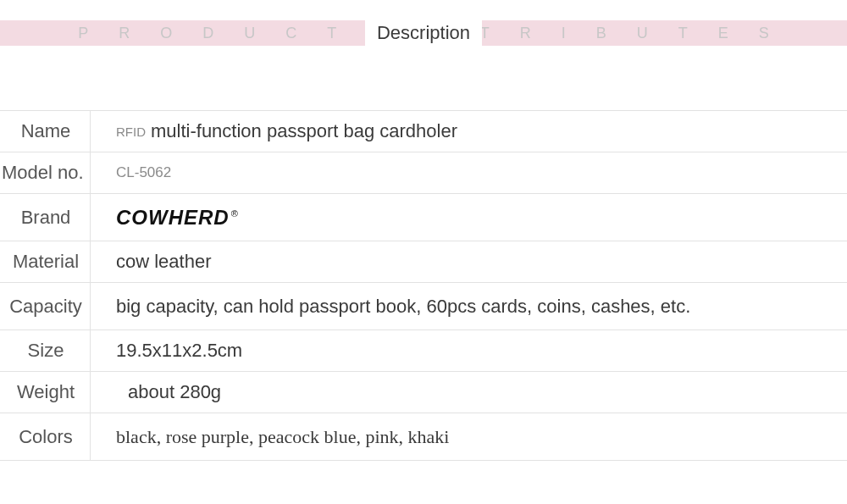 Image resolution: width=847 pixels, height=504 pixels. I want to click on row-brand: Brand COWHERD®, so click(424, 218).